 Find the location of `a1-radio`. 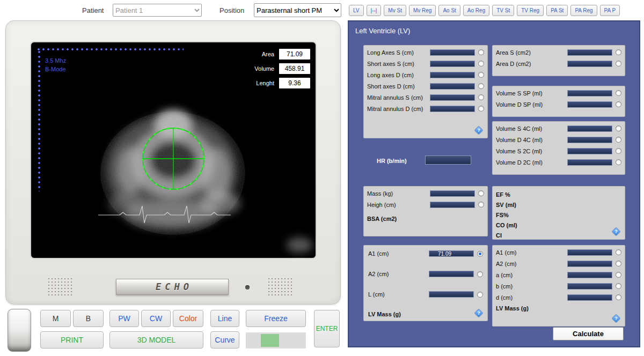

a1-radio is located at coordinates (480, 254).